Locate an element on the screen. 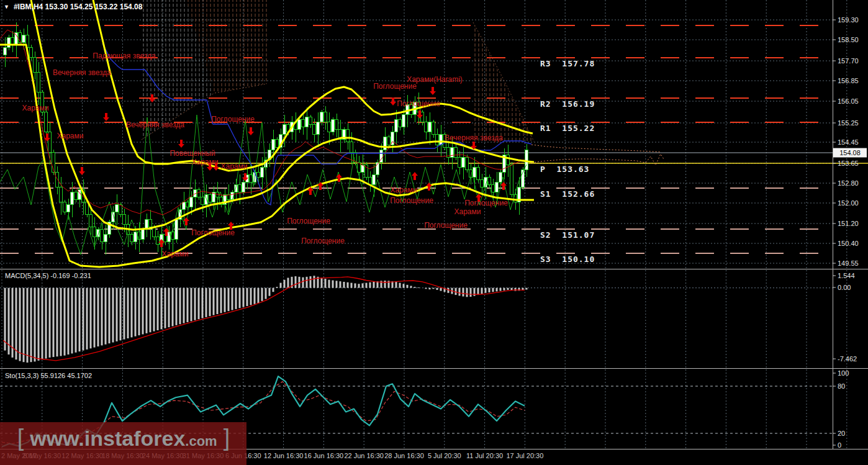  stochastic-indicator-label: Sto(15,3,3) 55.9126 45.1702 is located at coordinates (48, 376).